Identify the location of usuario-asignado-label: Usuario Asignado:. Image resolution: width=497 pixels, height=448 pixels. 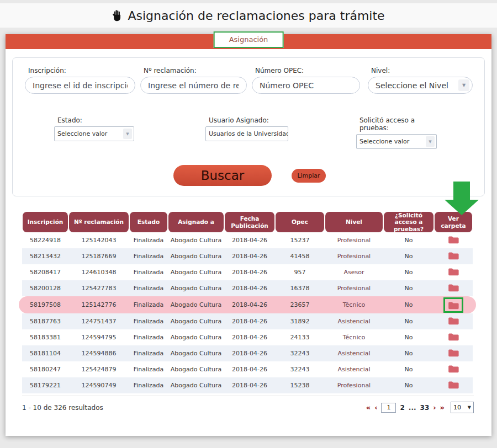
(248, 120).